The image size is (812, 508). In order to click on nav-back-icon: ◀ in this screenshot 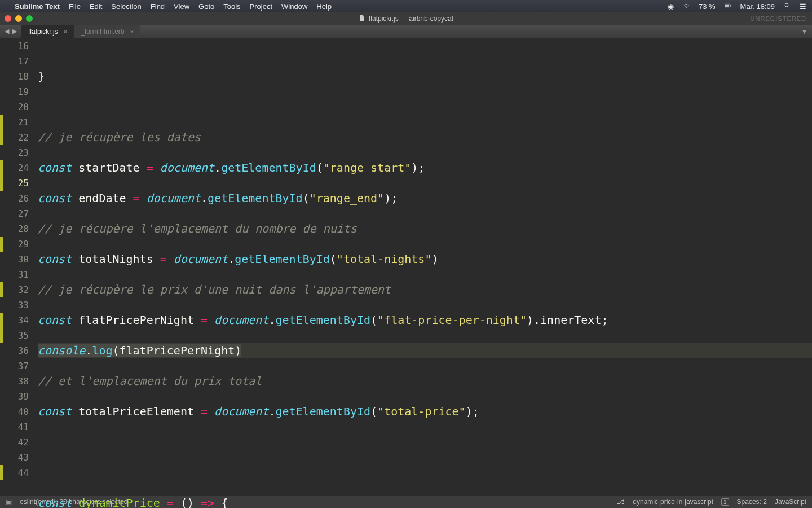, I will do `click(7, 32)`.